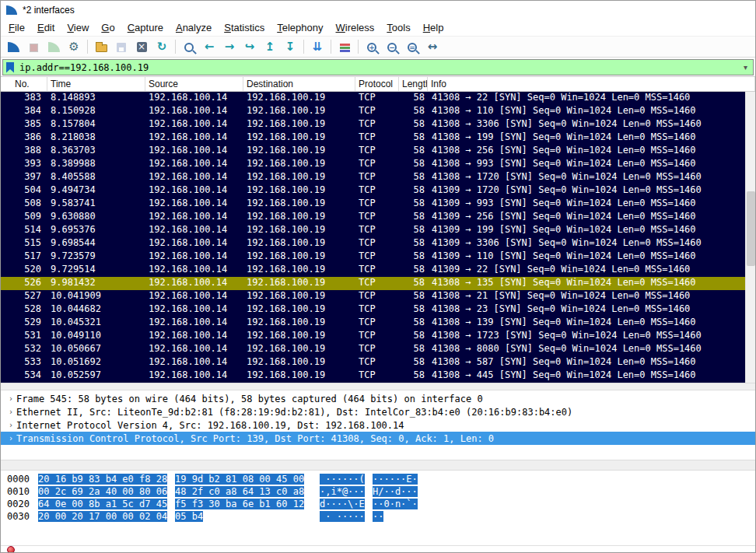 The image size is (756, 553). Describe the element at coordinates (13, 47) in the screenshot. I see `start-capture-button` at that location.